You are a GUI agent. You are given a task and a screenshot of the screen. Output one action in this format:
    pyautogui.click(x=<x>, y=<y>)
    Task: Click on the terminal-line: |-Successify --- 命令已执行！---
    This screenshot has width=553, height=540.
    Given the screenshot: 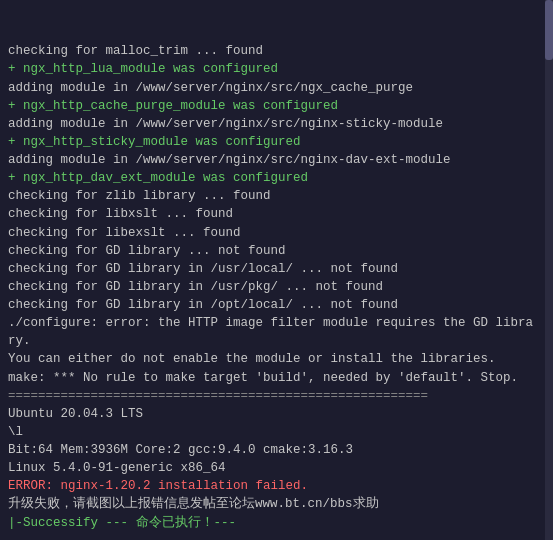 What is the action you would take?
    pyautogui.click(x=276, y=523)
    